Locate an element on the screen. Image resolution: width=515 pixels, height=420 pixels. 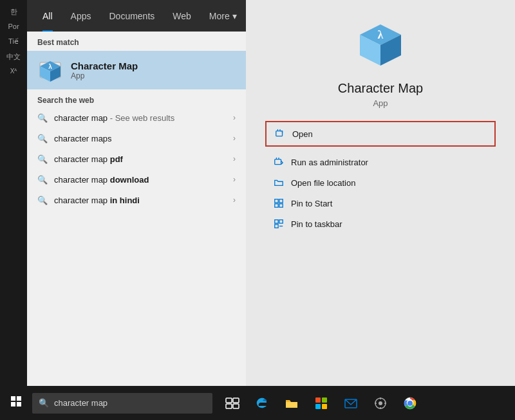
pin-to-taskbar-button: Pin to taskbar is located at coordinates (380, 224).